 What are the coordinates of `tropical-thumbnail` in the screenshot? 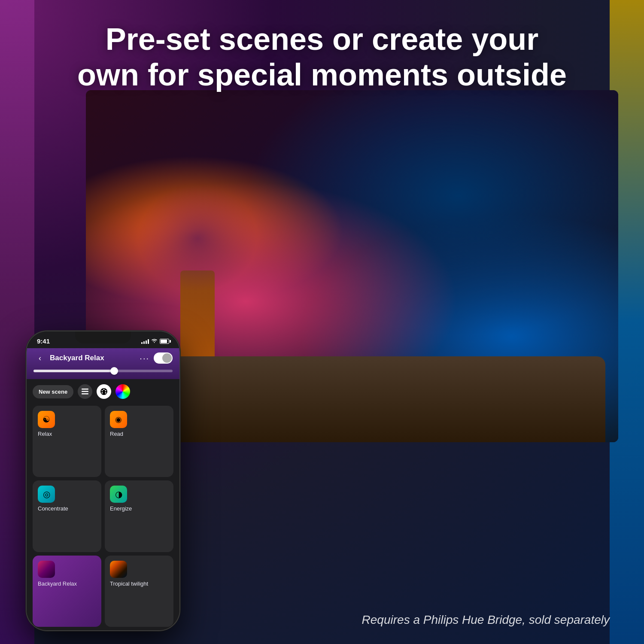 It's located at (118, 569).